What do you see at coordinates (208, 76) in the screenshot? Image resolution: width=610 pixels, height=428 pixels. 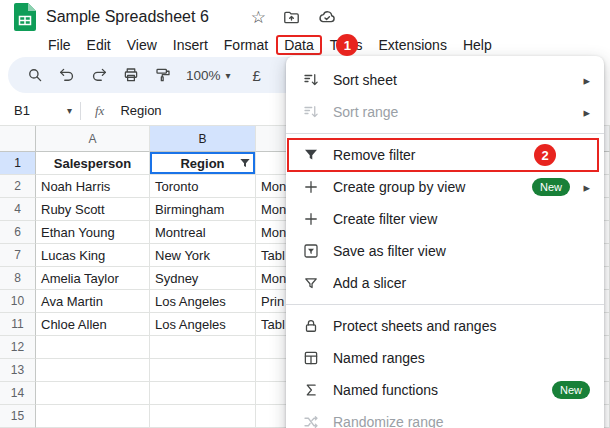 I see `zoom-control: 100% ▾` at bounding box center [208, 76].